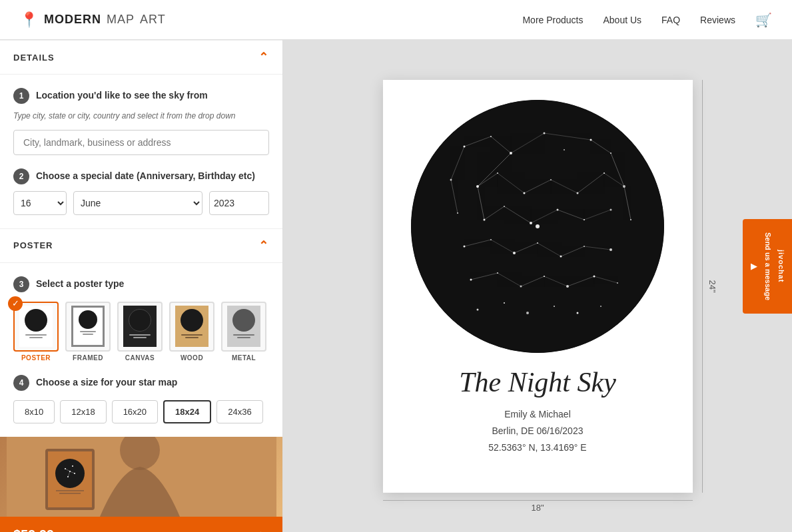 The image size is (792, 532). Describe the element at coordinates (36, 320) in the screenshot. I see `mini-circle-poster` at that location.